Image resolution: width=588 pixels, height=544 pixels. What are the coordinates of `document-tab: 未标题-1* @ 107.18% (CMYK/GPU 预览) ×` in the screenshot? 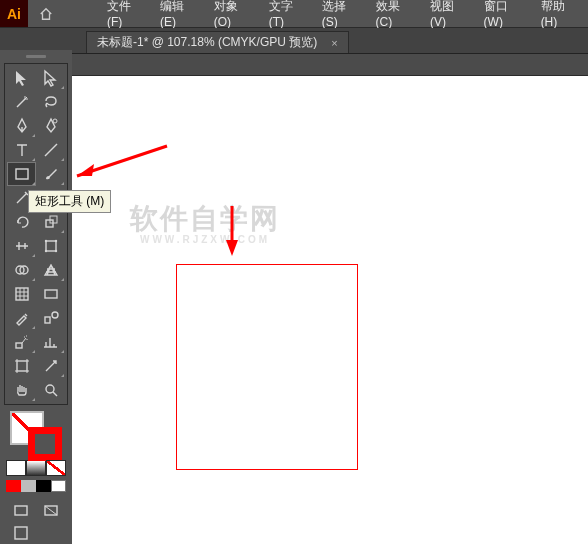 It's located at (218, 42).